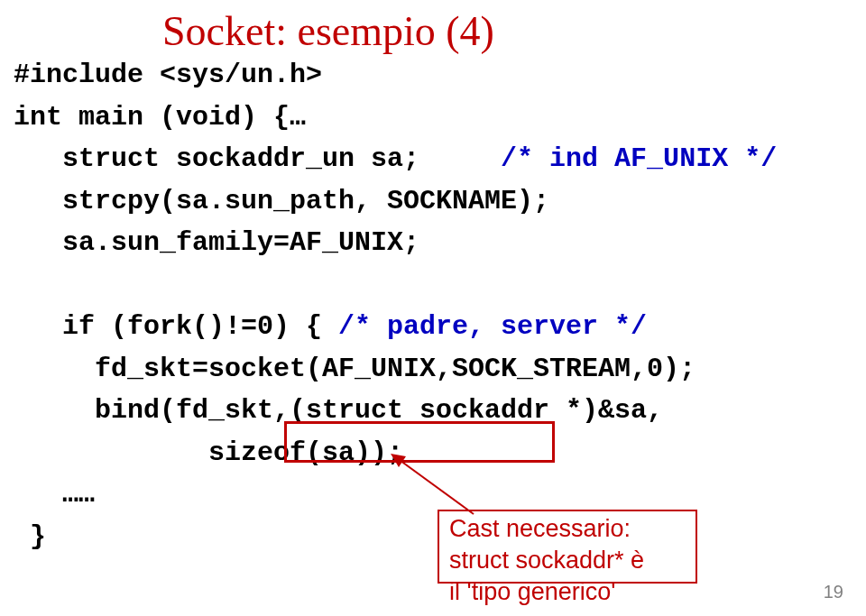  What do you see at coordinates (547, 561) in the screenshot?
I see `callout-text: Cast necessario: struct sockaddr* è il '…` at bounding box center [547, 561].